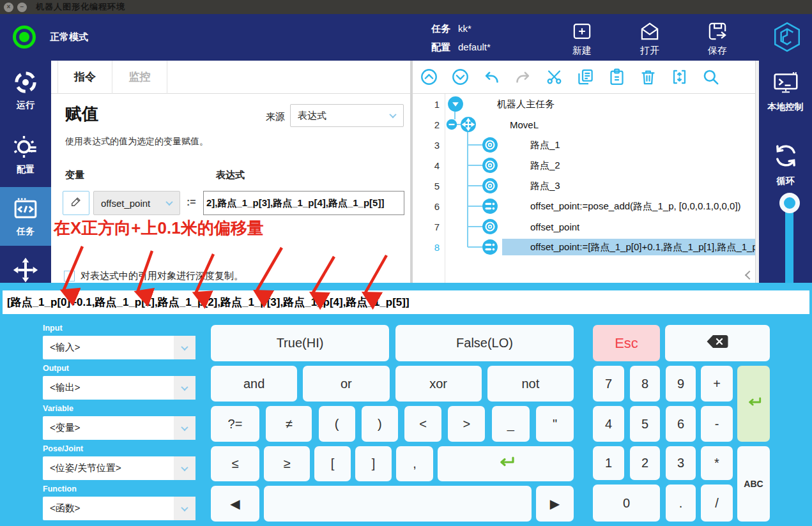 The height and width of the screenshot is (526, 812). I want to click on tree-row-offset-point: 7 offset_point, so click(584, 227).